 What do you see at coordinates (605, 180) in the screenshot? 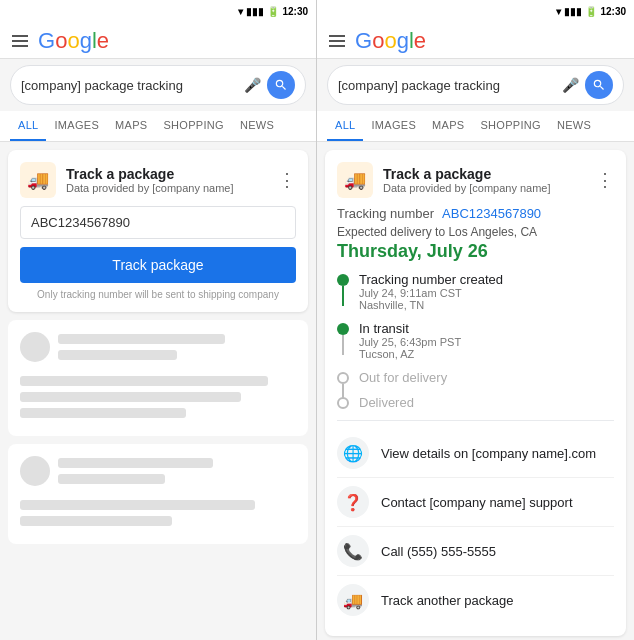
I see `three-dots-right: ⋮` at bounding box center [605, 180].